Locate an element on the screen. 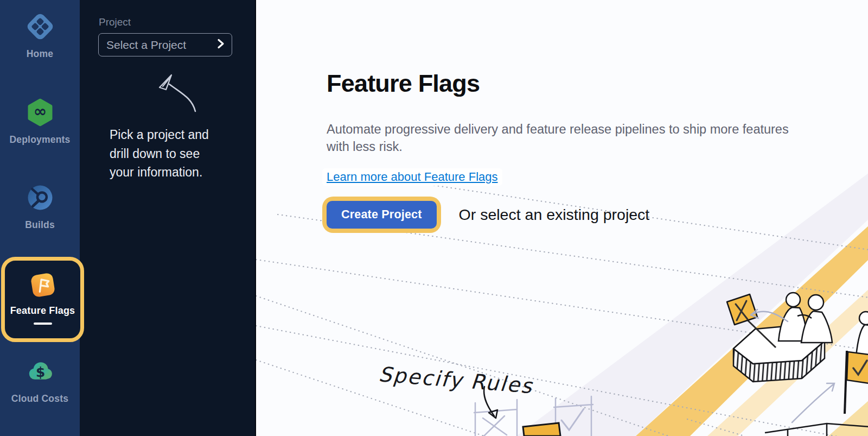 The height and width of the screenshot is (436, 868). sidebar-item-home: Home is located at coordinates (40, 36).